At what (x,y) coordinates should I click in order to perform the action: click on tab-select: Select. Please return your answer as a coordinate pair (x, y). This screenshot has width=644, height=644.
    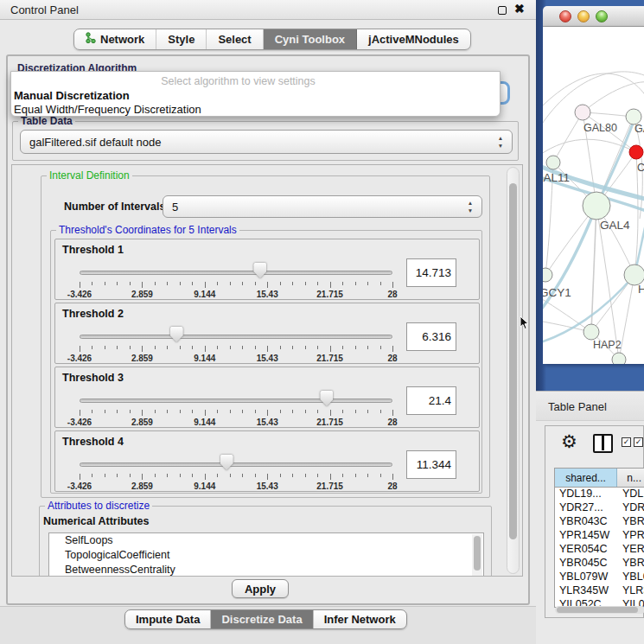
    Looking at the image, I should click on (235, 40).